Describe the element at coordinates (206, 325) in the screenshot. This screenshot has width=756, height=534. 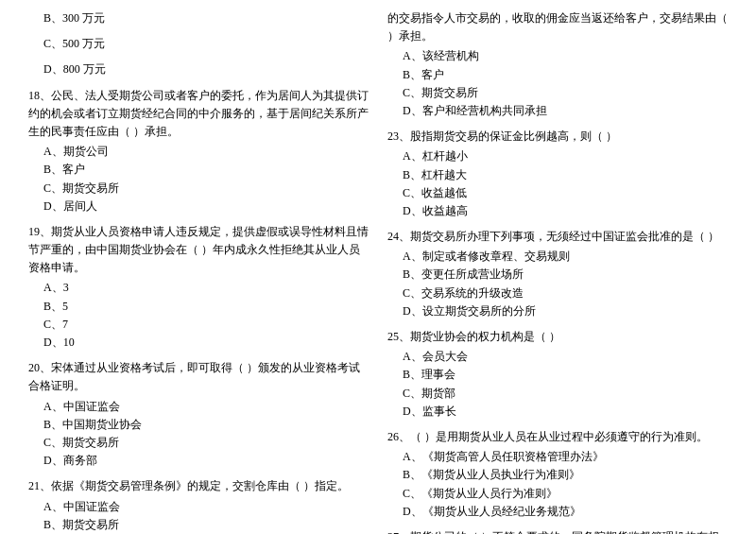
I see `q19-option-c: C、7` at that location.